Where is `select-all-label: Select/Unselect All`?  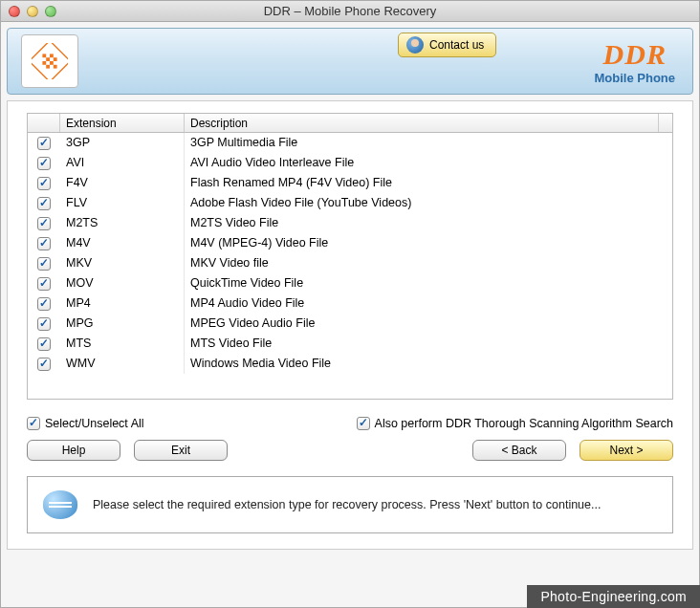 select-all-label: Select/Unselect All is located at coordinates (95, 423).